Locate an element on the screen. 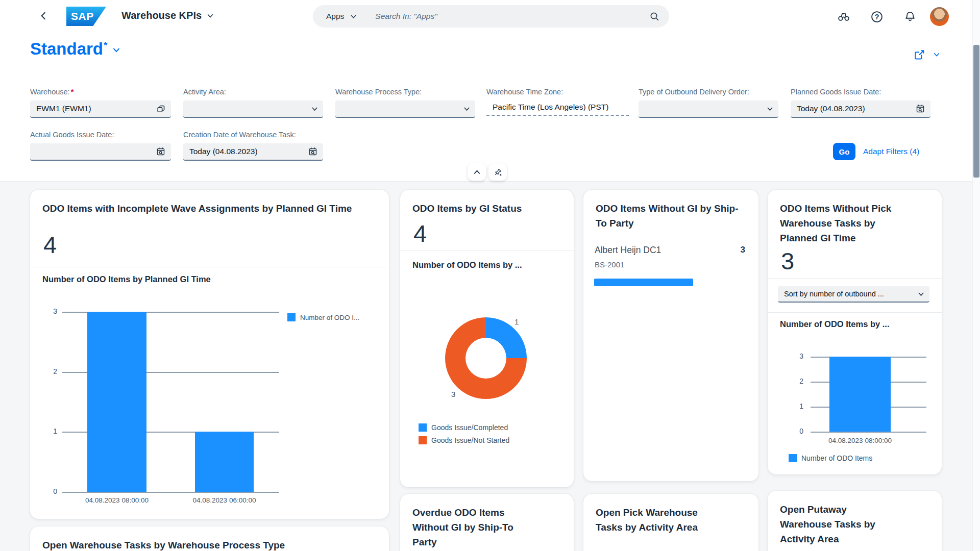 The width and height of the screenshot is (980, 551). back-icon is located at coordinates (43, 16).